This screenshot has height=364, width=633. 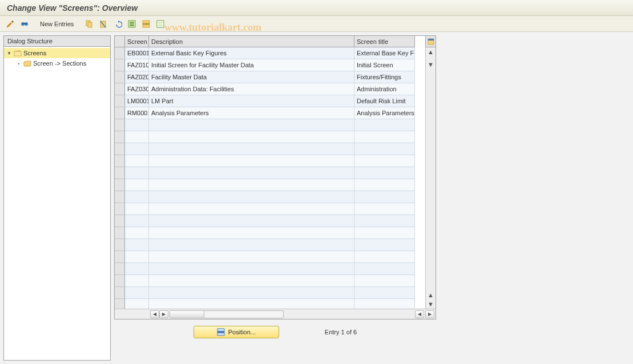 I want to click on scroll-up-bottom-icon: ▲, so click(x=431, y=295).